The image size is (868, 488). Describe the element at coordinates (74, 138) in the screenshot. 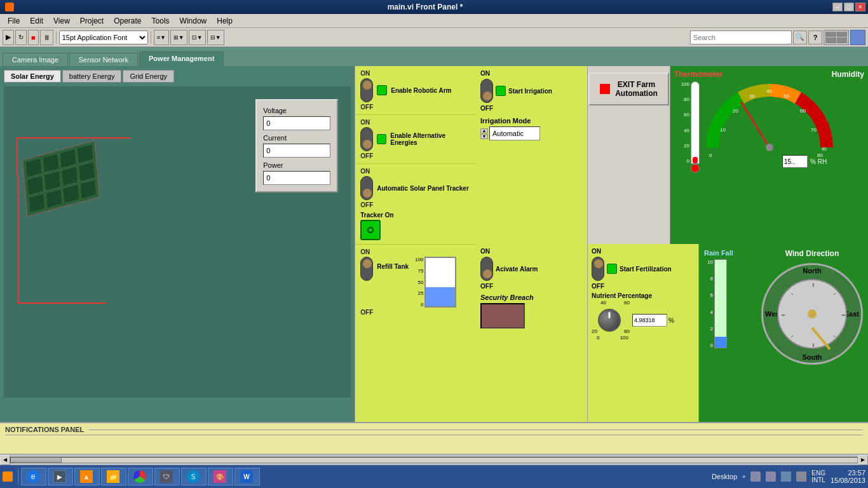

I see `solar-line-h` at that location.